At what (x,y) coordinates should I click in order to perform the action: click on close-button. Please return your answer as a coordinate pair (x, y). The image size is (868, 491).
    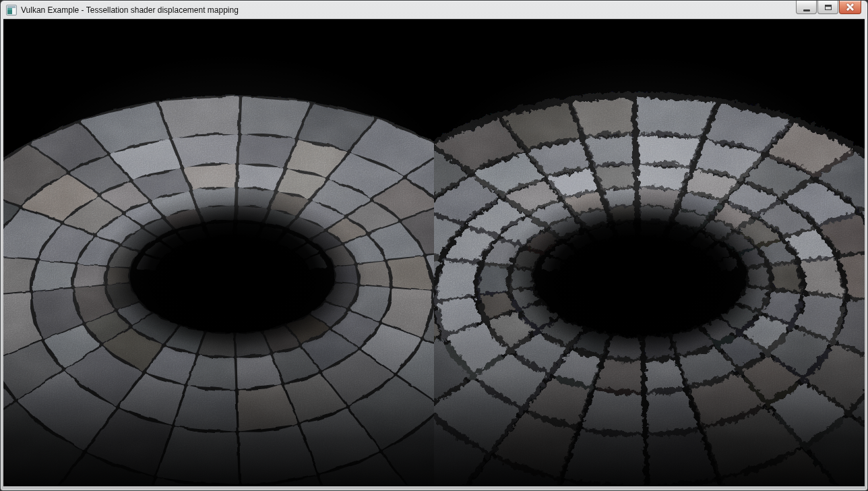
    Looking at the image, I should click on (850, 7).